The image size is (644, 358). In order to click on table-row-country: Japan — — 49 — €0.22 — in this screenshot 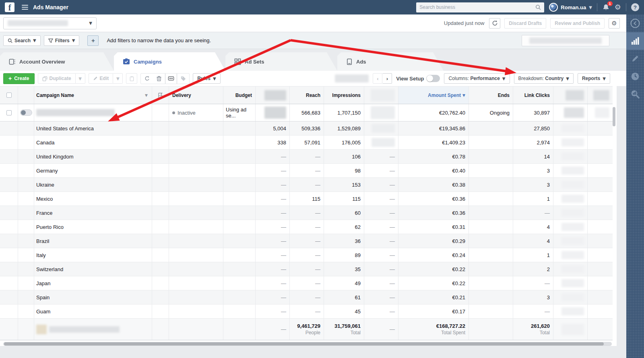, I will do `click(306, 283)`.